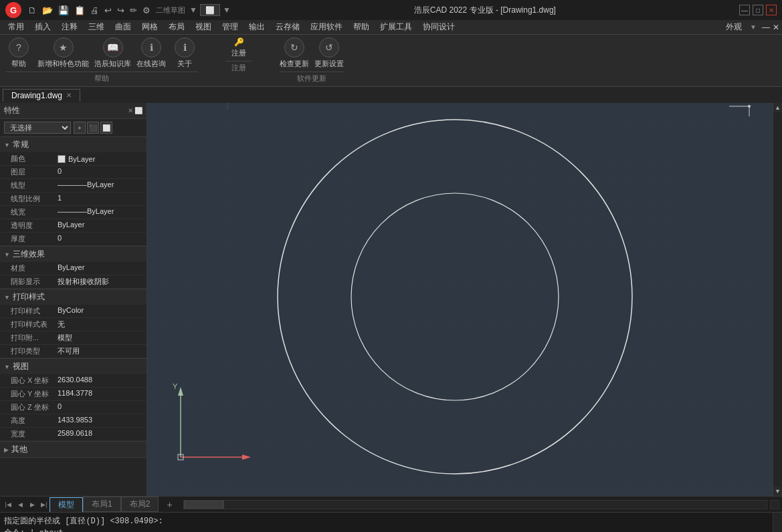  Describe the element at coordinates (19, 449) in the screenshot. I see `section-other-label: 其他` at that location.